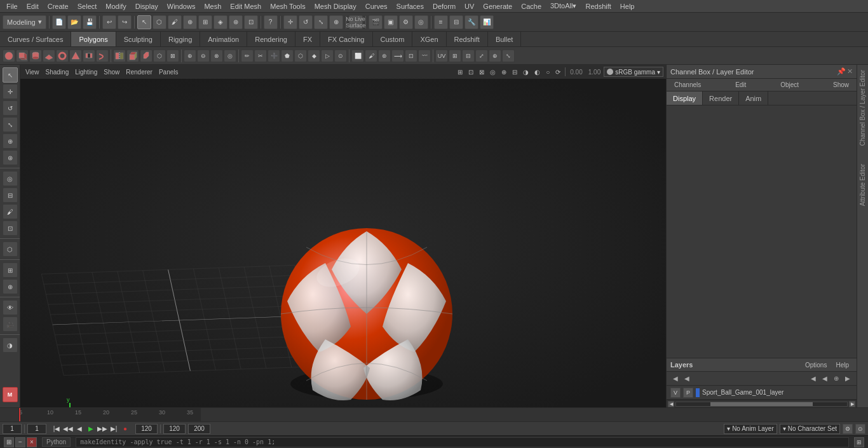 The image size is (868, 448). I want to click on tab-edit: Edit, so click(741, 85).